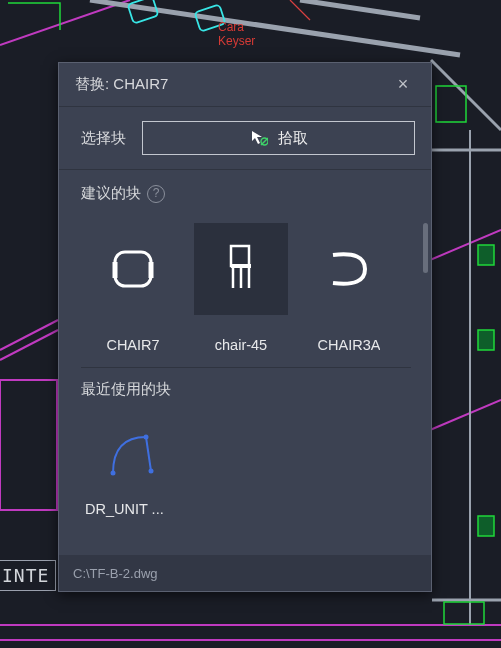  Describe the element at coordinates (245, 573) in the screenshot. I see `dialog-footer: C:\TF-B-2.dwg` at that location.